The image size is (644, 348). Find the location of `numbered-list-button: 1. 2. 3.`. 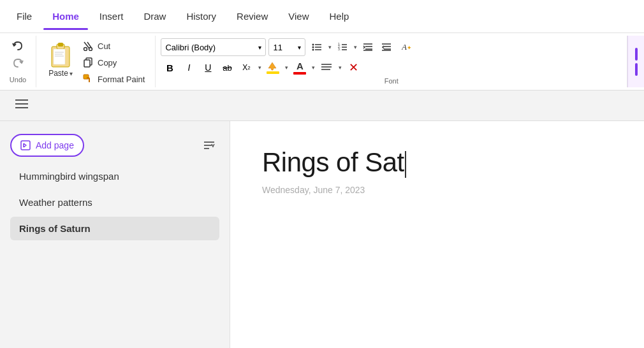

numbered-list-button: 1. 2. 3. is located at coordinates (342, 47).